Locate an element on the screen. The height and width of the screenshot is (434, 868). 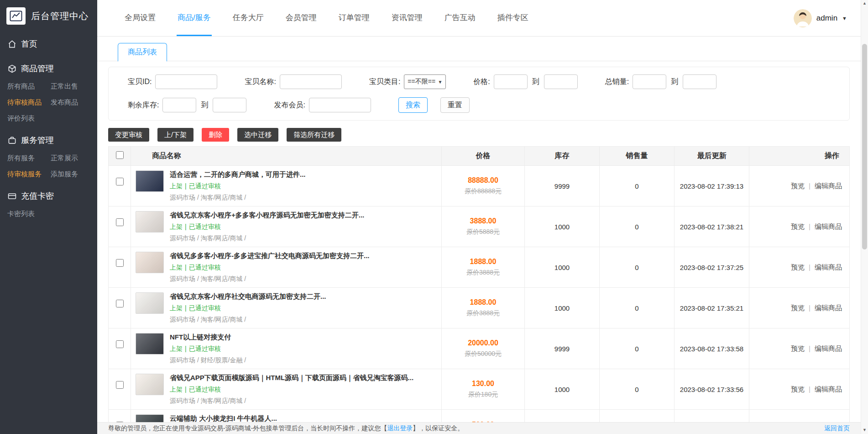
product-name: 省钱兄京东客小程序社交电商源码无加密支持二开... is located at coordinates (248, 297).